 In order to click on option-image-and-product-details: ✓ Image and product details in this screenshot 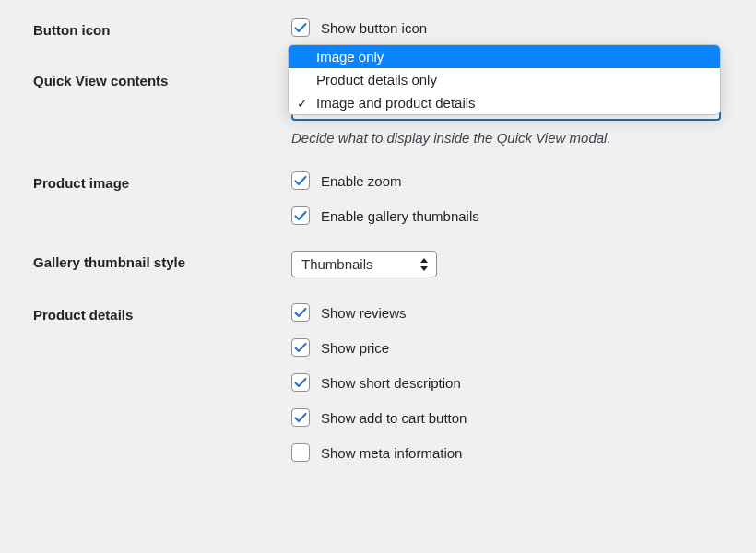, I will do `click(504, 103)`.